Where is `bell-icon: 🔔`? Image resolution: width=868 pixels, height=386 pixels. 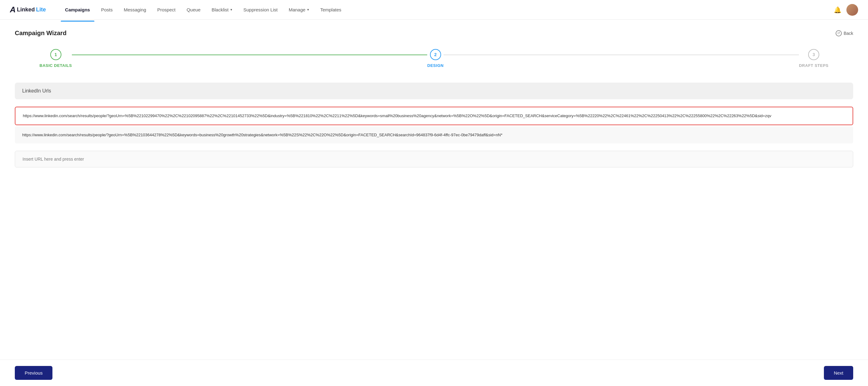
bell-icon: 🔔 is located at coordinates (838, 10).